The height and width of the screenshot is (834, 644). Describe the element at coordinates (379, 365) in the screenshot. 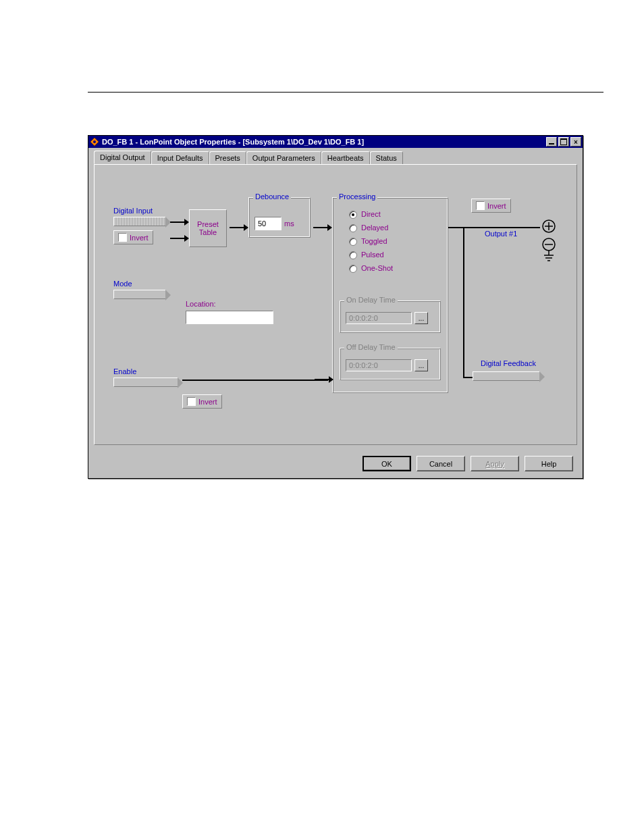

I see `off-delay-value: 0:0:0:2:0` at that location.